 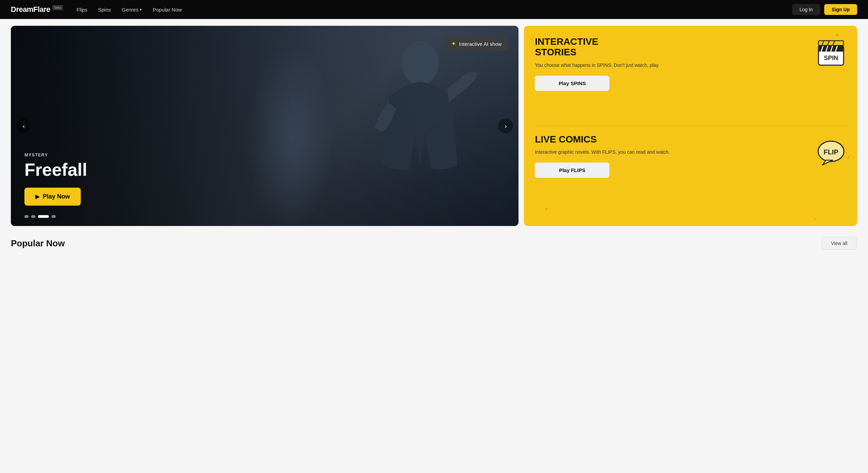 I want to click on carousel-content: MYSTERY Freefall ▶ Play Now, so click(x=56, y=179).